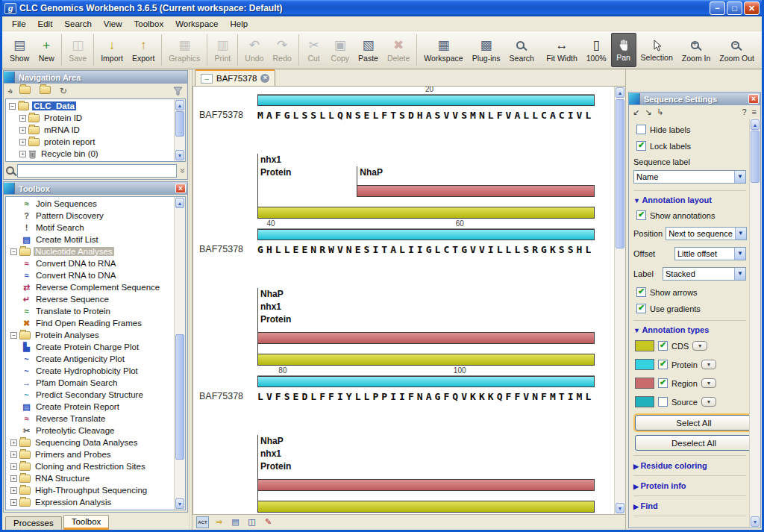  What do you see at coordinates (90, 383) in the screenshot?
I see `toolbox-item-pfam-domain-search: →Pfam Domain Search` at bounding box center [90, 383].